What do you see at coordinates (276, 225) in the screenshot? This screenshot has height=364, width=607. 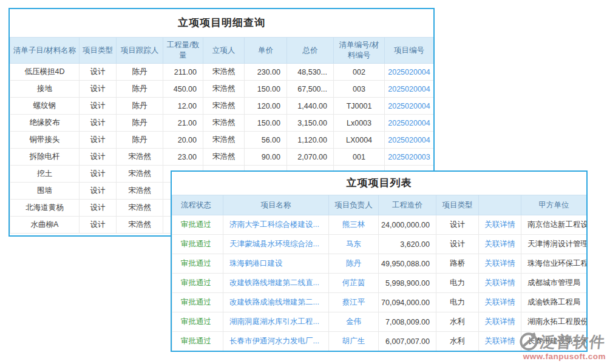 I see `cell-project-name-link: 济南大学工科综合楼建设...` at bounding box center [276, 225].